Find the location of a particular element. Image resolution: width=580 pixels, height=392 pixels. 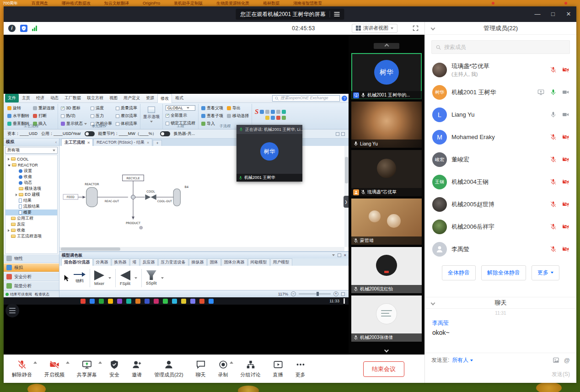

aspen-search-input: 搜索aspenONE Exchange is located at coordinates (306, 98).